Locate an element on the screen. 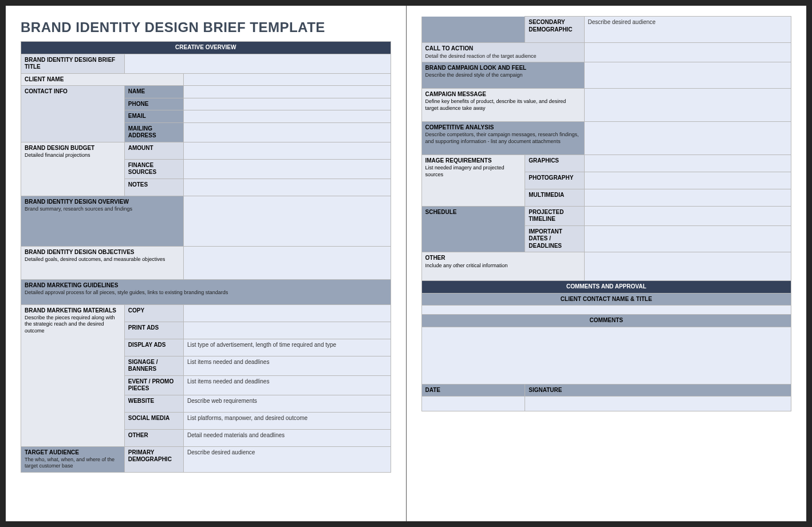  label-brief-title: BRAND IDENTITY DESIGN BRIEF TITLE is located at coordinates (73, 64).